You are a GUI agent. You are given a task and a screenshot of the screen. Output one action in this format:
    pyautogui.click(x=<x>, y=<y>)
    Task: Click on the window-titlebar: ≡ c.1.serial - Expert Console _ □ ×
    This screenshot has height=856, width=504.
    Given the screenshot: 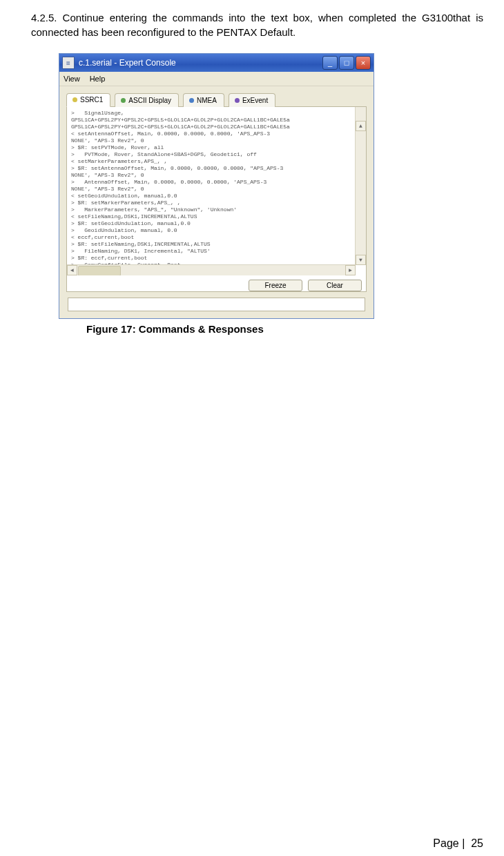 What is the action you would take?
    pyautogui.click(x=217, y=63)
    